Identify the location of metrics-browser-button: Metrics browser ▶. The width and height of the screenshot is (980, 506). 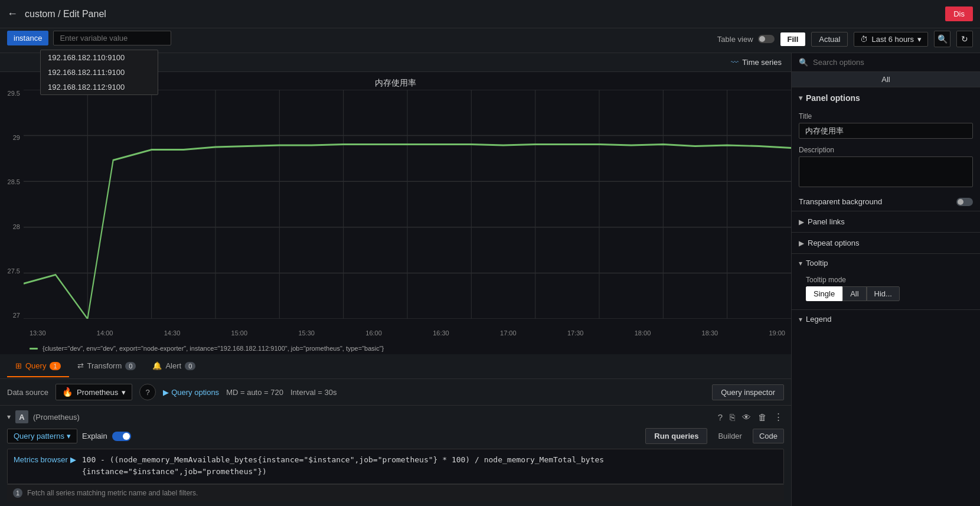
(45, 459).